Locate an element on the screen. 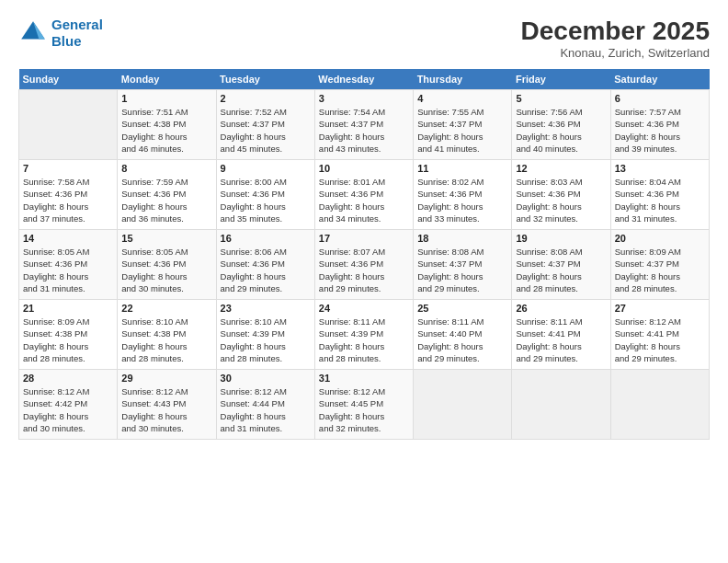 This screenshot has width=728, height=563. day-info: Sunrise: 8:01 AMSunset: 4:36 PMDaylight:… is located at coordinates (364, 201).